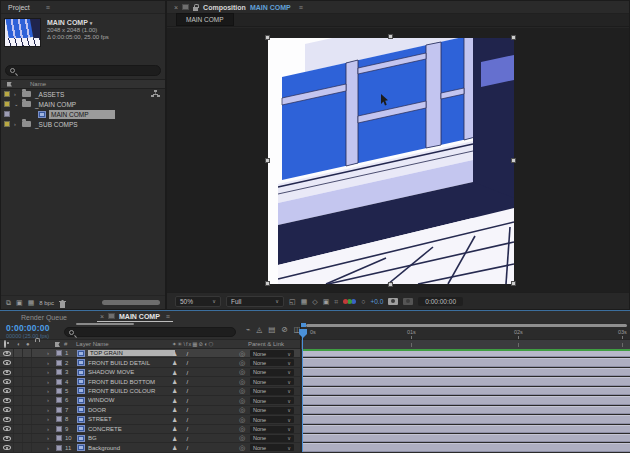  Describe the element at coordinates (168, 316) in the screenshot. I see `panel-menu-icon: ≡` at that location.